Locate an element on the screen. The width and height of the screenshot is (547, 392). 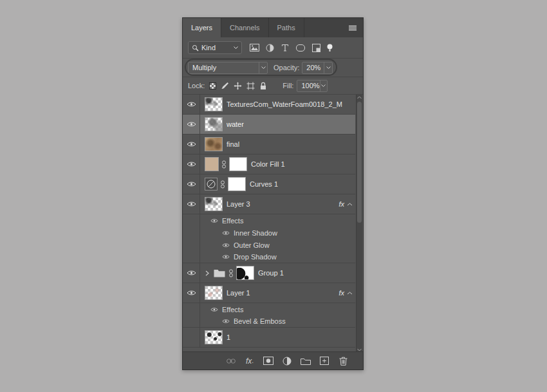
new-layer-icon is located at coordinates (324, 361).